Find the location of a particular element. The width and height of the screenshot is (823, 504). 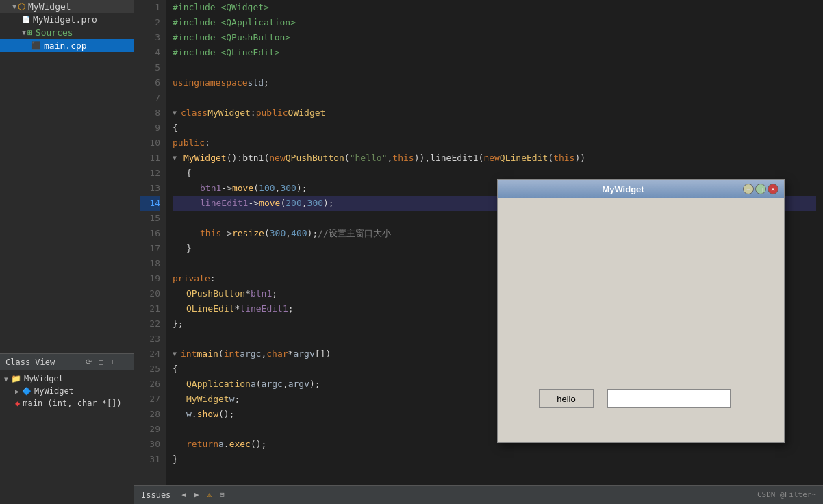

sources-folder: ▼ ⊞ Sources is located at coordinates (67, 33).